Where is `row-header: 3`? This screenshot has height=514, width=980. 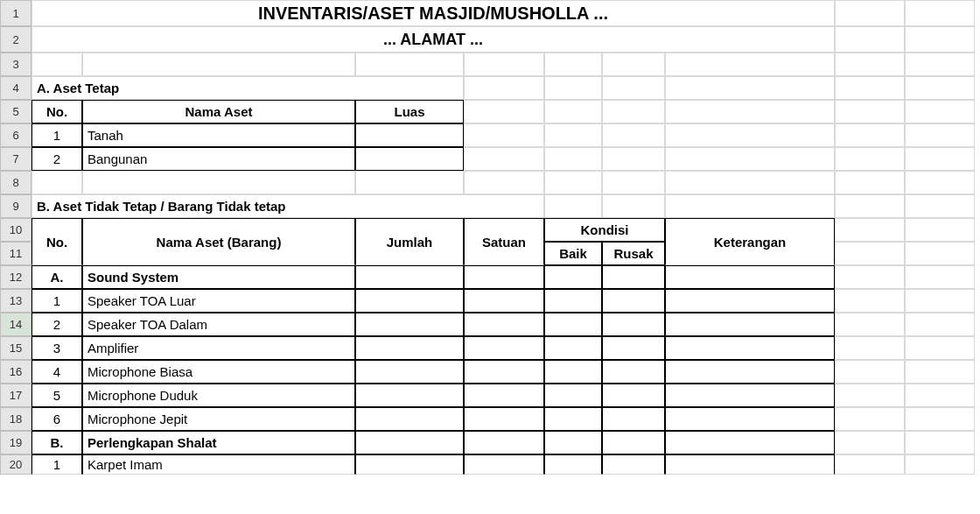
row-header: 3 is located at coordinates (16, 65).